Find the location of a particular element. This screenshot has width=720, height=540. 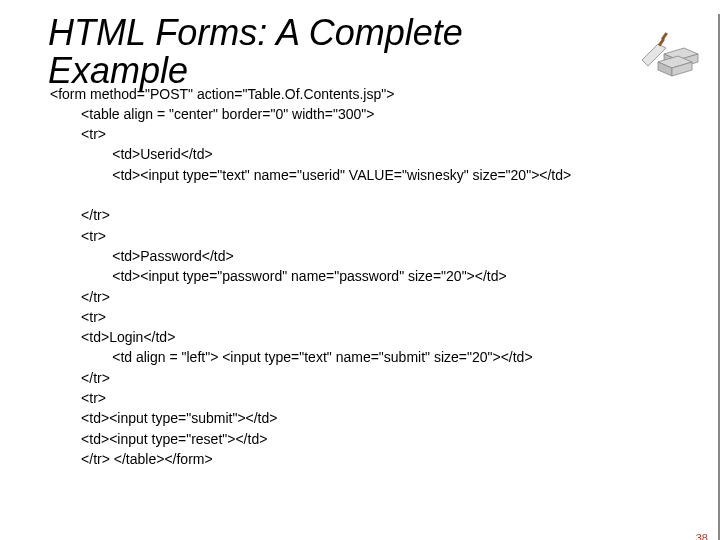

code-line: <td><input type="submit"></td> is located at coordinates (164, 418).